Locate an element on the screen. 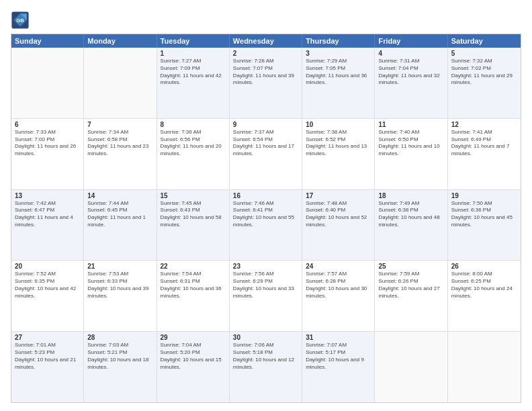 This screenshot has width=532, height=411. cell-detail: Sunrise: 7:59 AM Sunset: 6:26 PM Dayligh… is located at coordinates (411, 285).